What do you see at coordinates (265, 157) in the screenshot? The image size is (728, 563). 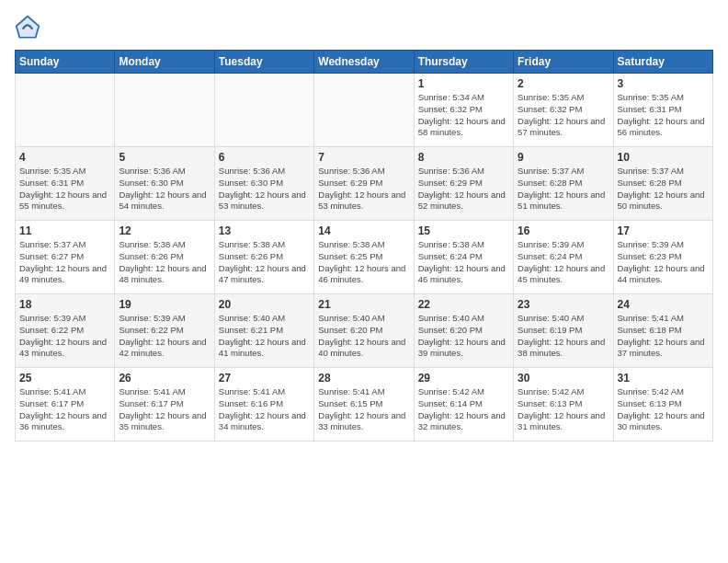 I see `day-number: 6` at bounding box center [265, 157].